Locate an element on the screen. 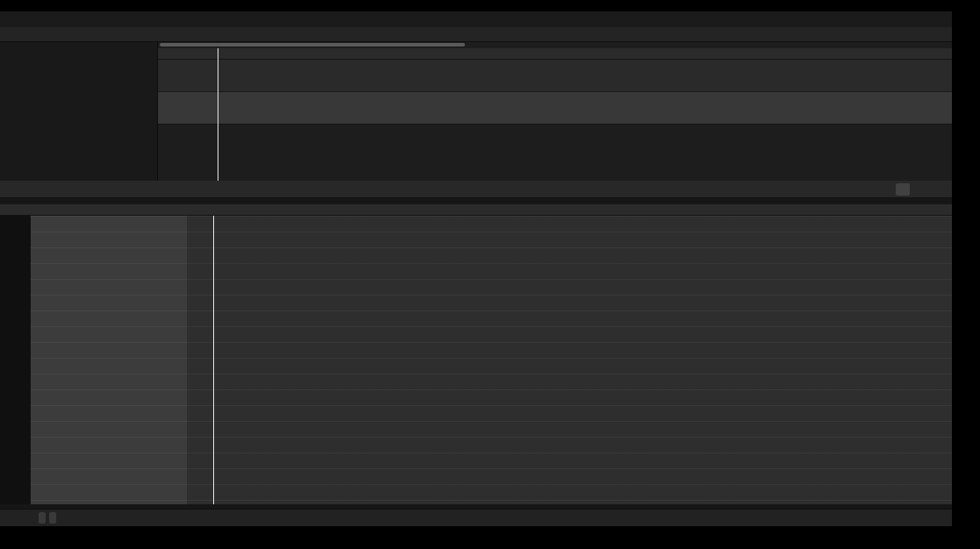 The width and height of the screenshot is (980, 549). zoom-x2-button is located at coordinates (42, 517).